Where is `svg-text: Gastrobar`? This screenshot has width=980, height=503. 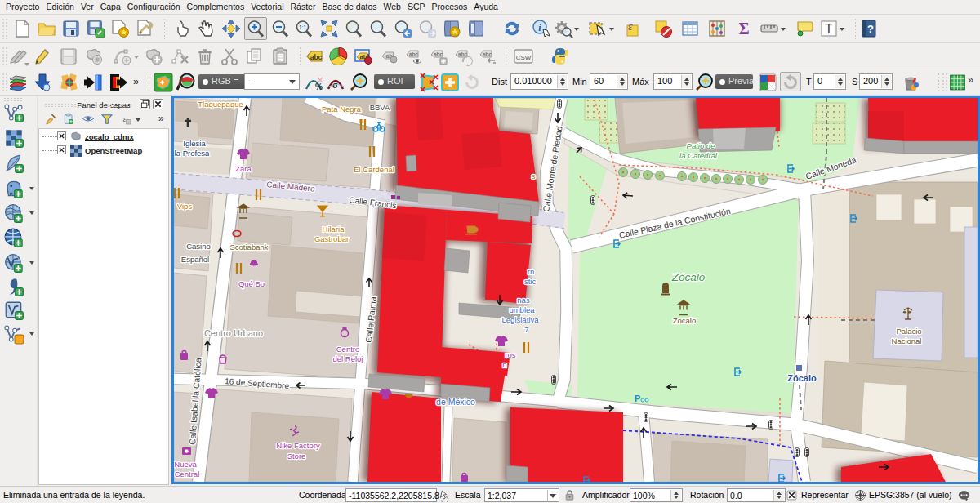 svg-text: Gastrobar is located at coordinates (332, 238).